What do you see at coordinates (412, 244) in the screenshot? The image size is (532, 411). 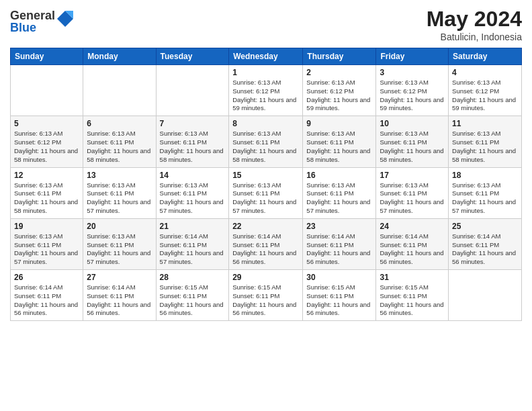 I see `table-cell: 24Sunrise: 6:14 AMSunset: 6:11 PMDayligh…` at bounding box center [412, 244].